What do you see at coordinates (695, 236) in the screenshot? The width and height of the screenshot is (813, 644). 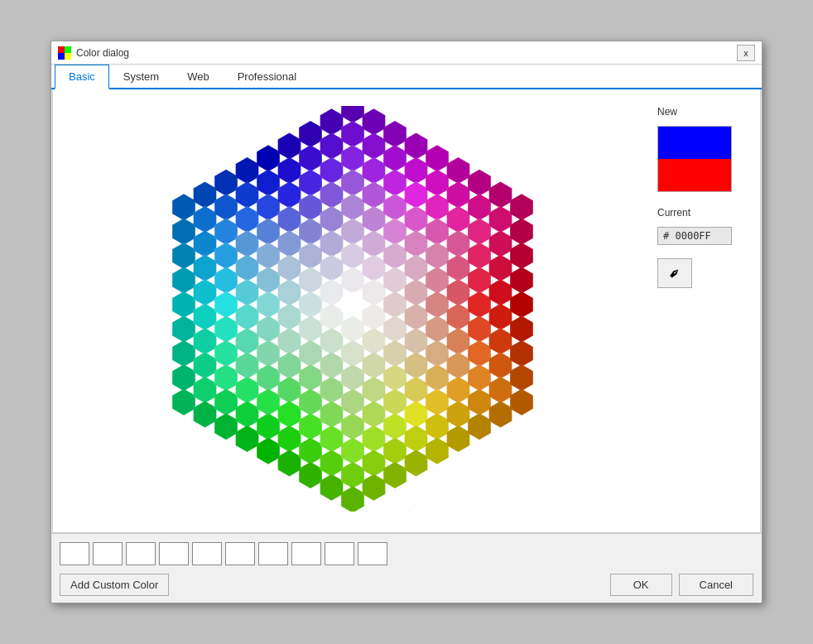 I see `hex-display: # 0000FF` at bounding box center [695, 236].